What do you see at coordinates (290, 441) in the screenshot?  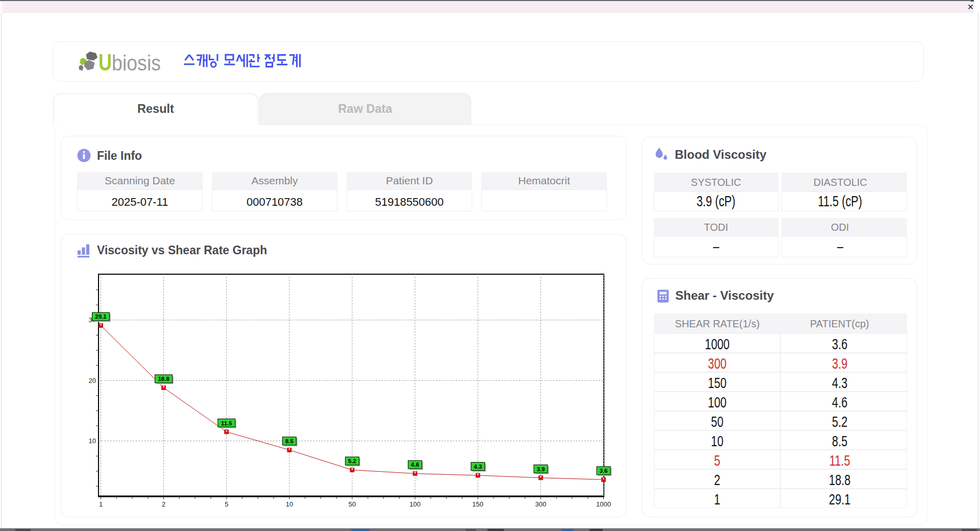 I see `svg-text: 8.5` at bounding box center [290, 441].